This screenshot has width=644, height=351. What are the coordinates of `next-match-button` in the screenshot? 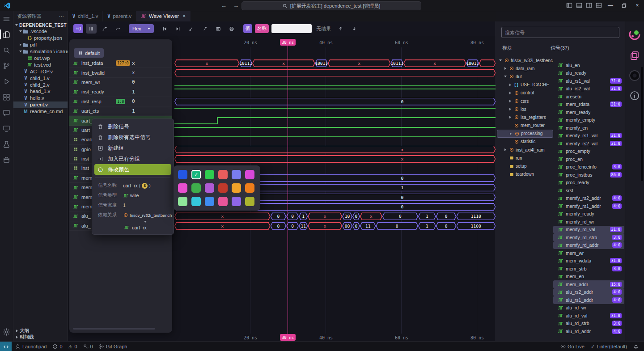 It's located at (354, 29).